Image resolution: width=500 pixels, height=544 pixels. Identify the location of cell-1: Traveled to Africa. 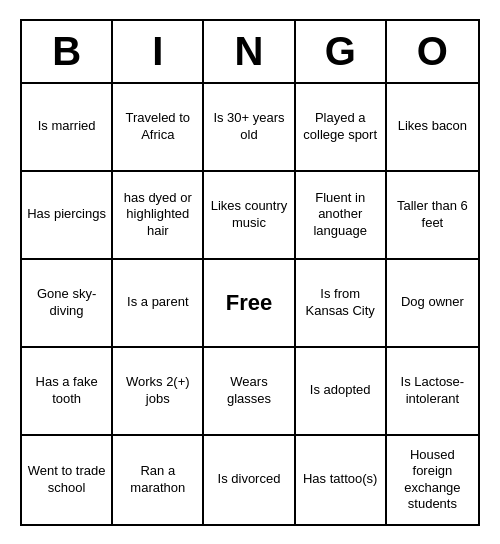
(158, 128).